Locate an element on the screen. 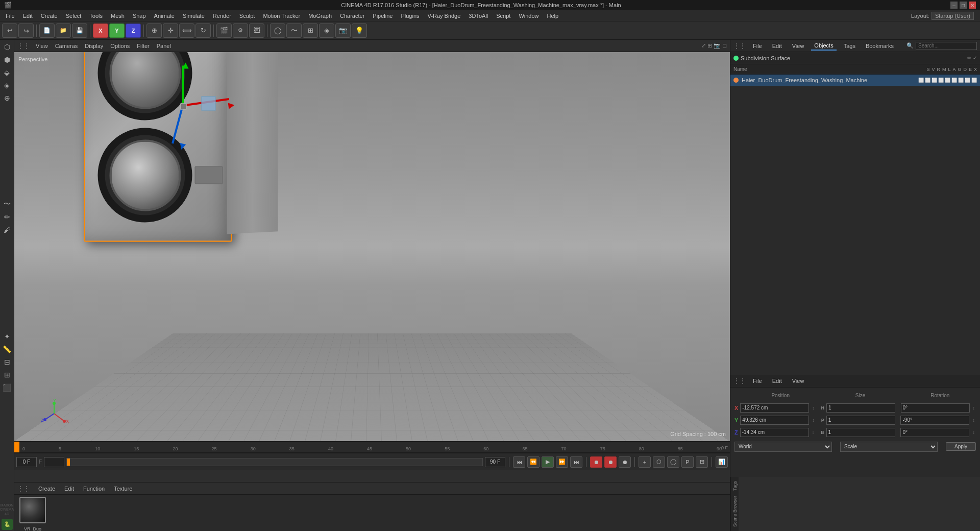 This screenshot has width=980, height=531. left-icon-2: ⬢ is located at coordinates (7, 60).